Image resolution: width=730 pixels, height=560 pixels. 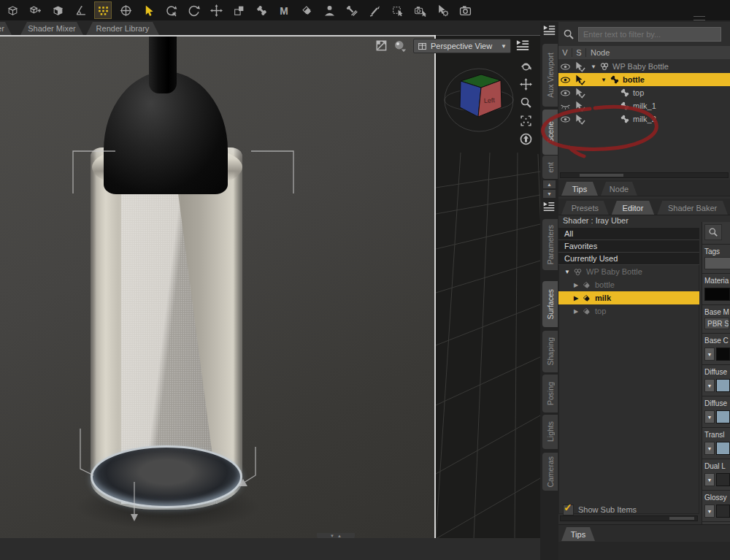 I want to click on pane-expand-down-button: ▼, so click(x=549, y=194).